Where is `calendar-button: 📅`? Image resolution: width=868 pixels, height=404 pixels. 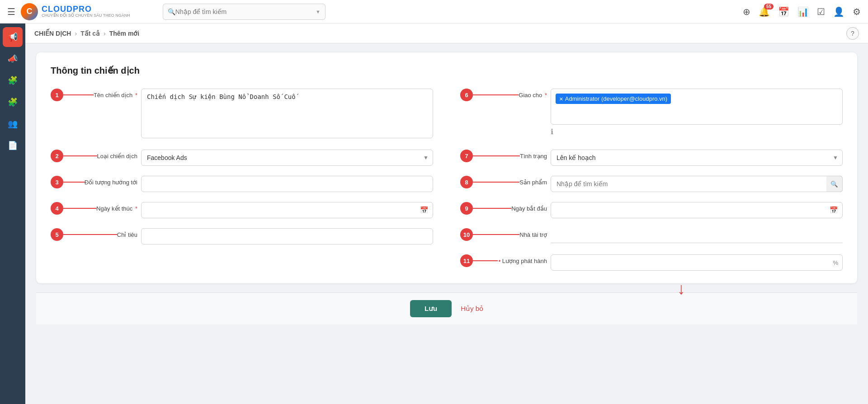 calendar-button: 📅 is located at coordinates (784, 12).